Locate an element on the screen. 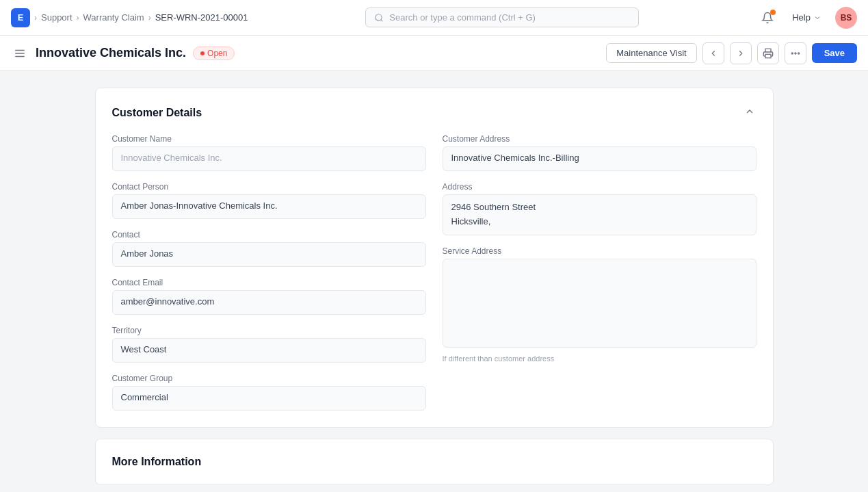 This screenshot has height=492, width=868. avatar: BS is located at coordinates (846, 18).